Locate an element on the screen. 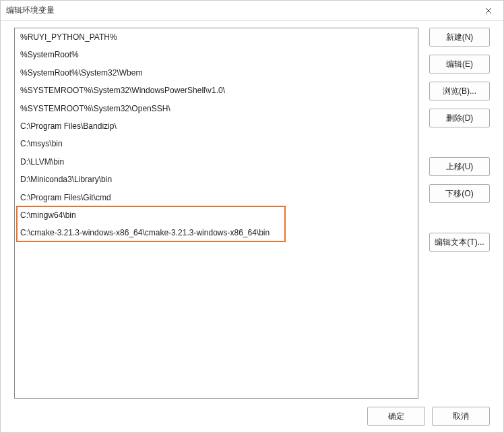 This screenshot has height=433, width=504. list-item: %SYSTEMROOT%\System32\WindowsPowerShell\… is located at coordinates (216, 90).